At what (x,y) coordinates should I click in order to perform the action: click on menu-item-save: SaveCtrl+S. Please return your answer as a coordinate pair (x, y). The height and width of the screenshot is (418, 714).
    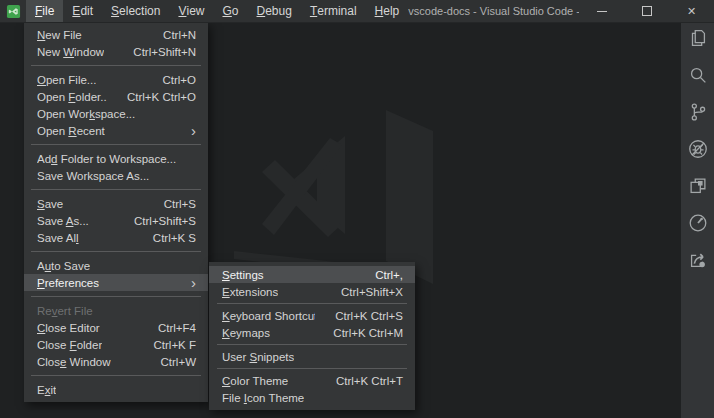
    Looking at the image, I should click on (116, 204).